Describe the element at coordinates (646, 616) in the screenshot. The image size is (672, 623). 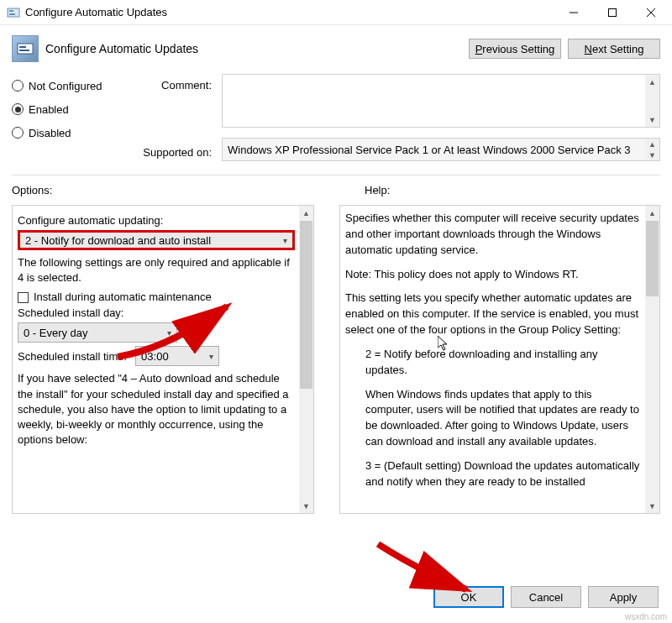
I see `watermark: wsxdn.com` at that location.